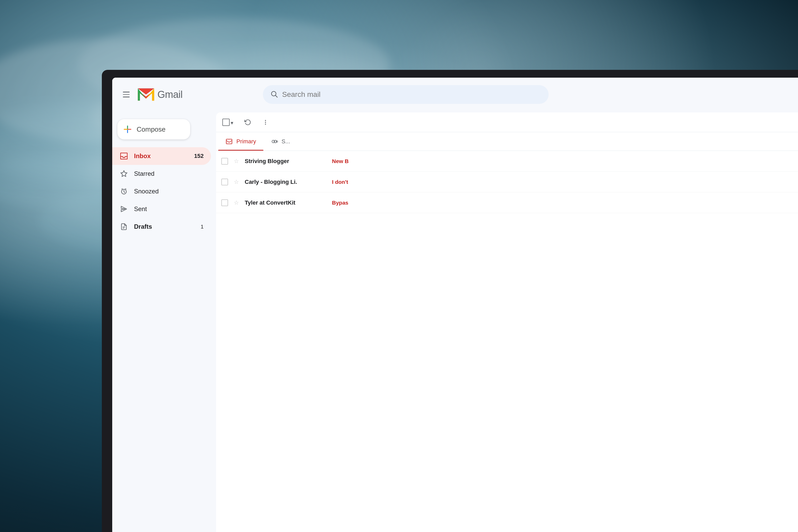 The height and width of the screenshot is (532, 798). Describe the element at coordinates (162, 174) in the screenshot. I see `sidebar-item-starred: Starred` at that location.